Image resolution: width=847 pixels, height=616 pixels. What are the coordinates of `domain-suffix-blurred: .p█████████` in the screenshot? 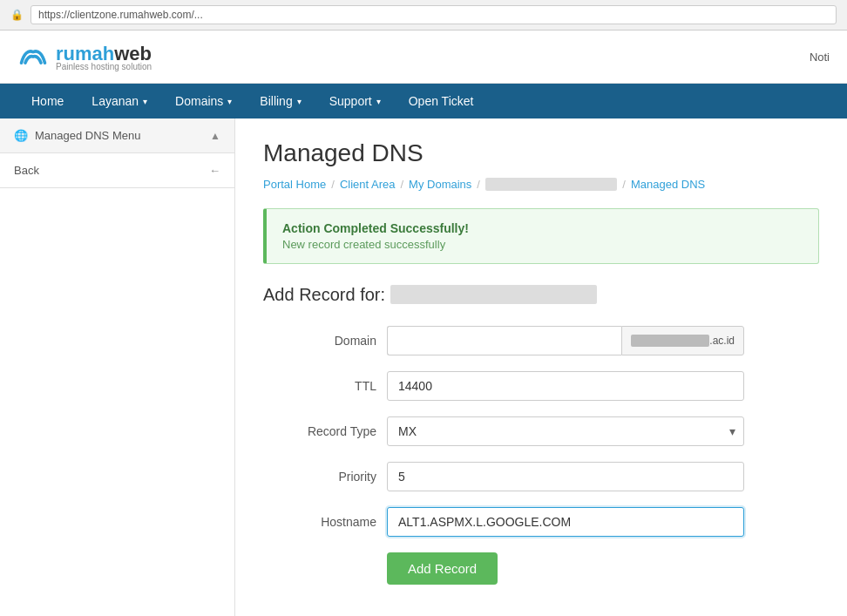 It's located at (671, 341).